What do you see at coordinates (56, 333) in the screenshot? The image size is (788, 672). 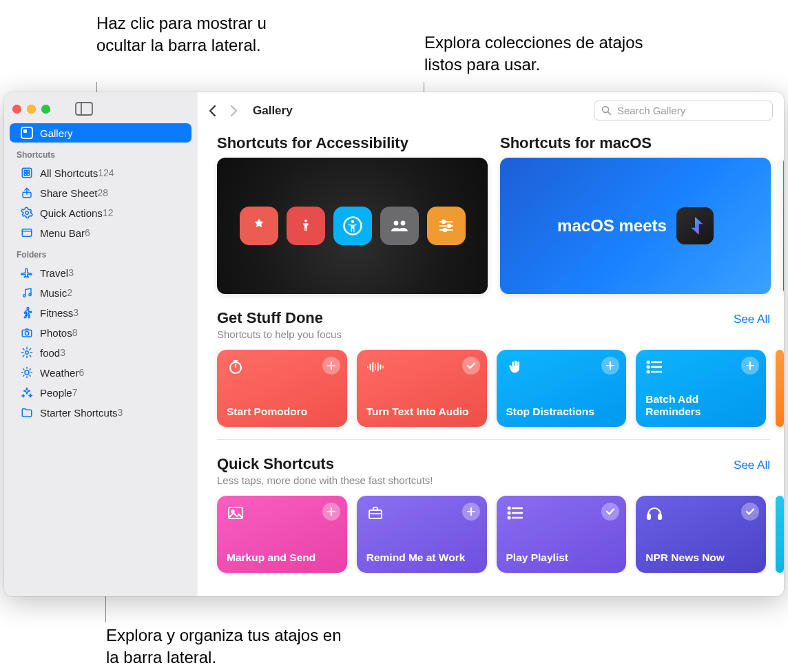 I see `sidebar-item-label: Photos` at bounding box center [56, 333].